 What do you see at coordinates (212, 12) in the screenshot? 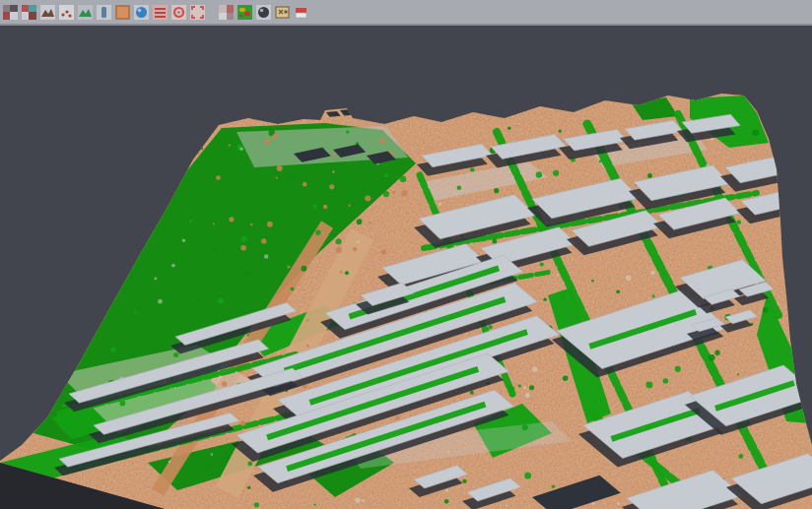
I see `toolbar-separator` at bounding box center [212, 12].